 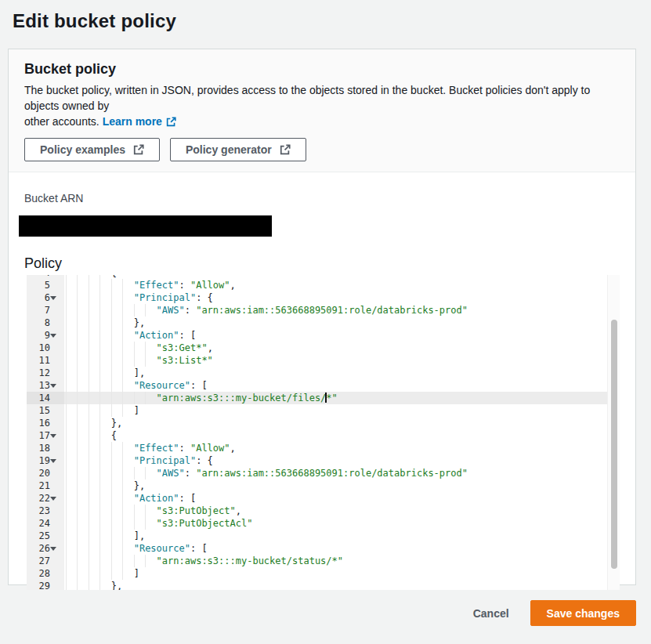 What do you see at coordinates (322, 106) in the screenshot?
I see `panel-description: The bucket policy, written in JSON, prov…` at bounding box center [322, 106].